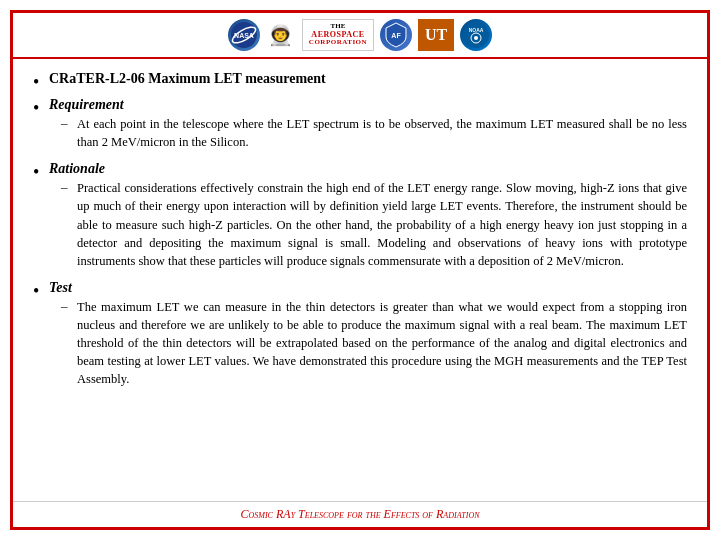 The width and height of the screenshot is (720, 540). I want to click on footer-c: C, so click(244, 514).